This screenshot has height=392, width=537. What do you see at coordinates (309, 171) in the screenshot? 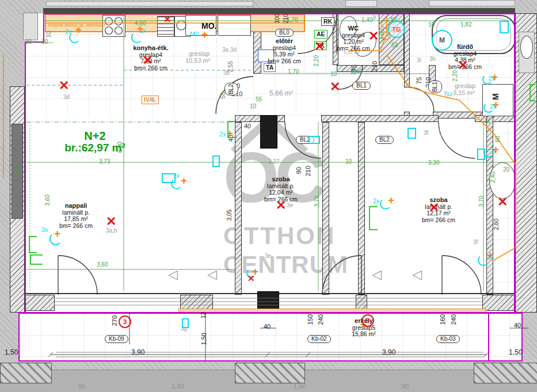
I see `text-label: 210` at bounding box center [309, 171].